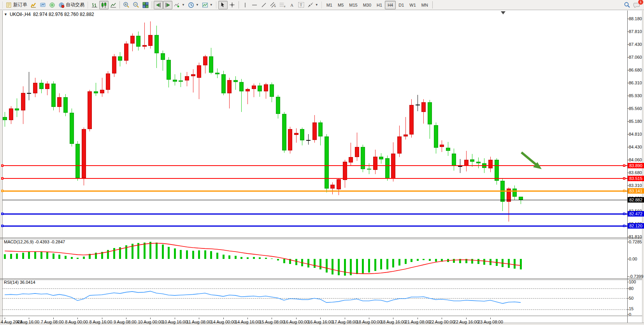 The image size is (644, 325). I want to click on time-tick-label: 7 Aug 08:00, so click(52, 322).